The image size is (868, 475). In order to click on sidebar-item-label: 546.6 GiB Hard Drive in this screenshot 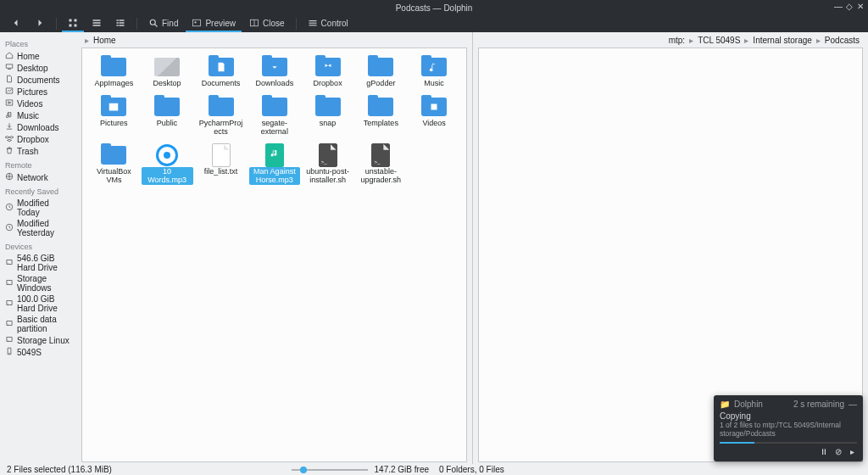, I will do `click(44, 263)`.